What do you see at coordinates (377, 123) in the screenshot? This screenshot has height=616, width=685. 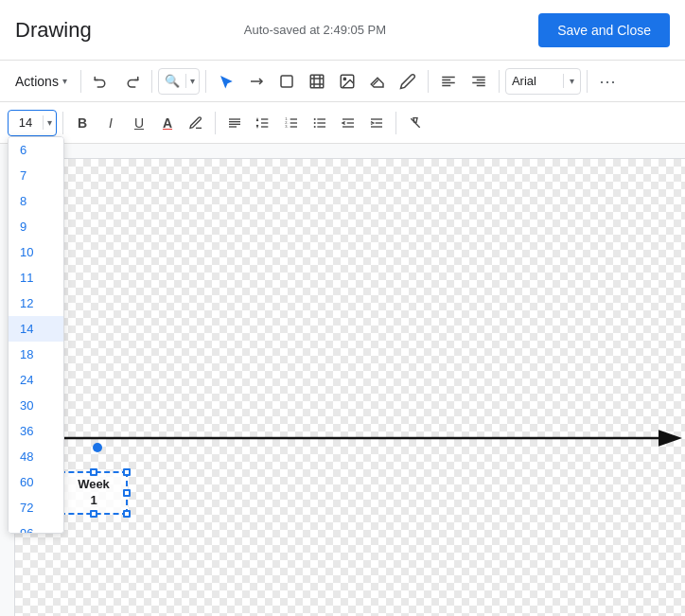 I see `increase-indent-button` at bounding box center [377, 123].